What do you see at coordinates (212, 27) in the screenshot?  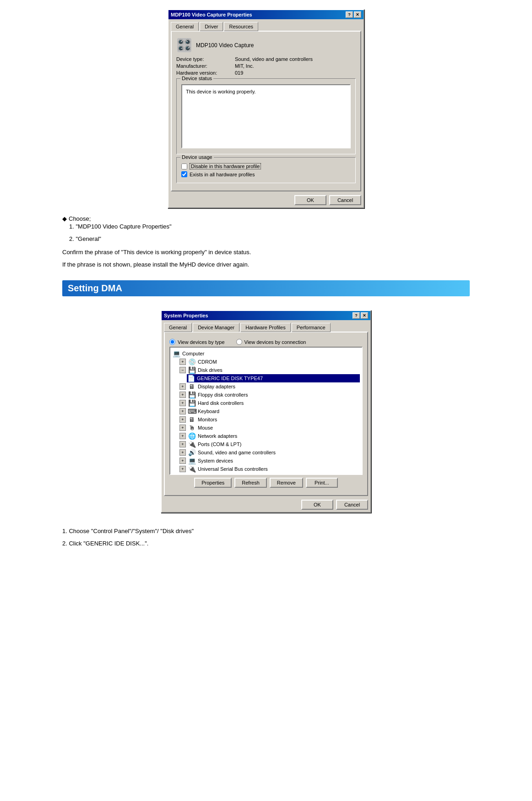 I see `tab-driver: Driver` at bounding box center [212, 27].